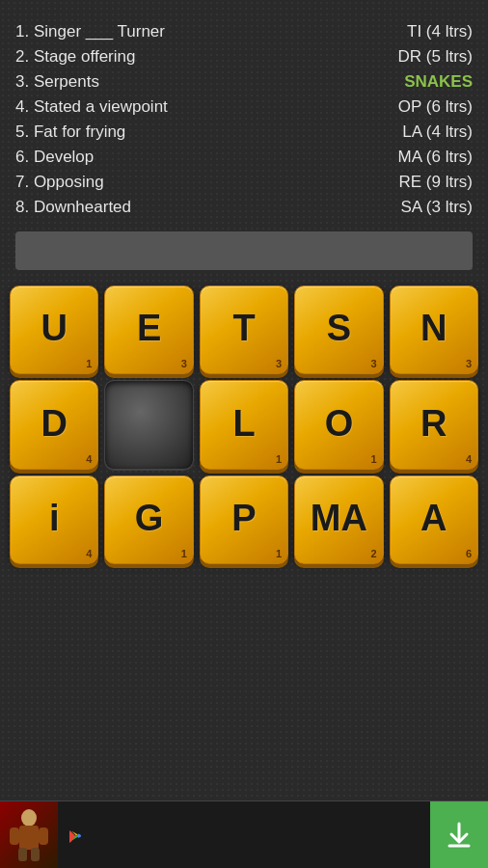  Describe the element at coordinates (438, 82) in the screenshot. I see `clue-hint: SNAKES` at that location.